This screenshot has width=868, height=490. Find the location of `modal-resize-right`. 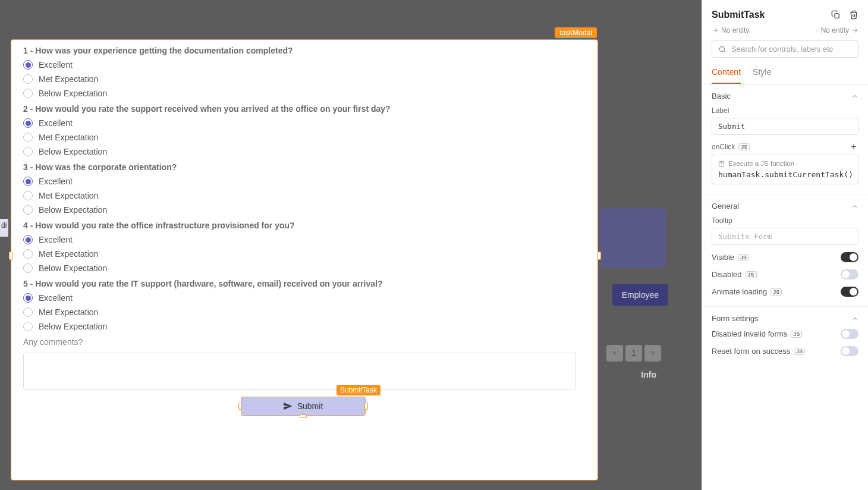

modal-resize-right is located at coordinates (599, 256).